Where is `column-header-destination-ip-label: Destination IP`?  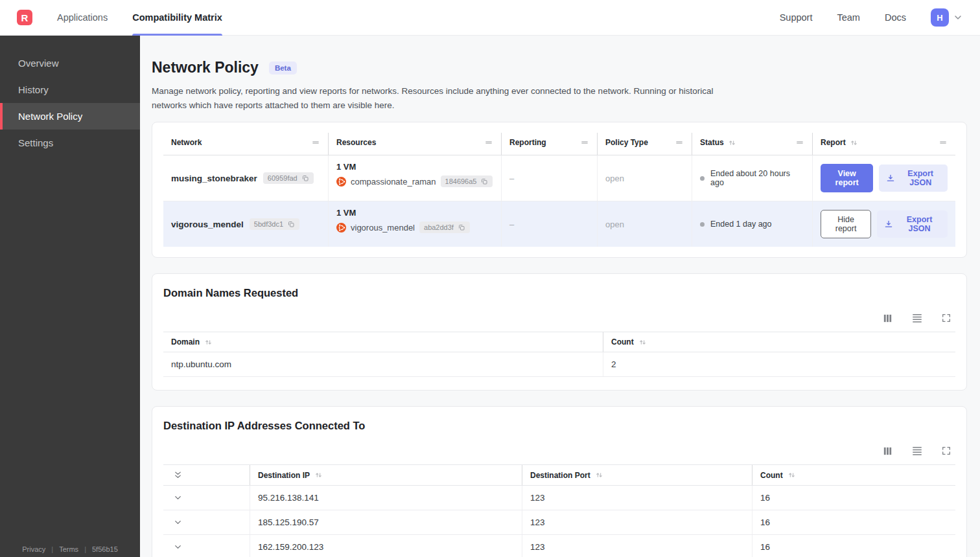 column-header-destination-ip-label: Destination IP is located at coordinates (284, 475).